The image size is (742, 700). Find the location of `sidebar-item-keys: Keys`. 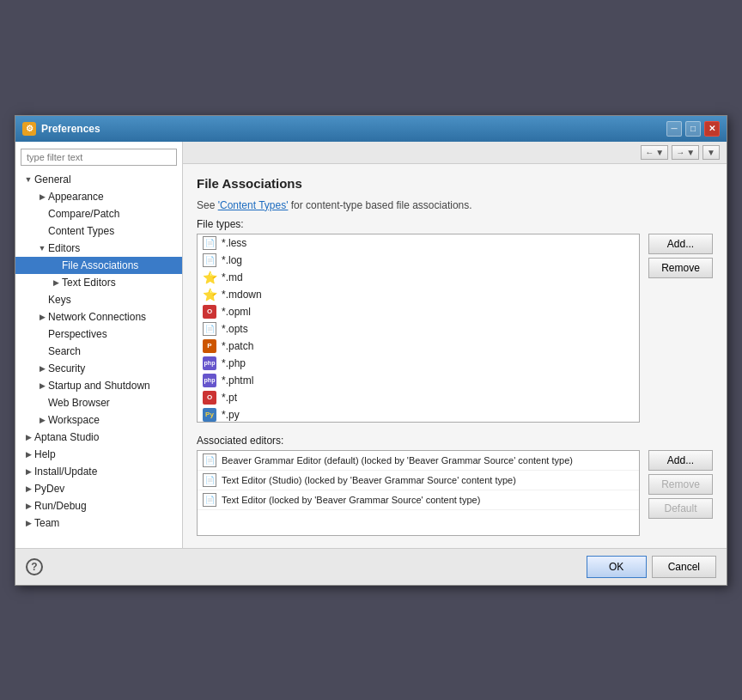

sidebar-item-keys: Keys is located at coordinates (99, 300).